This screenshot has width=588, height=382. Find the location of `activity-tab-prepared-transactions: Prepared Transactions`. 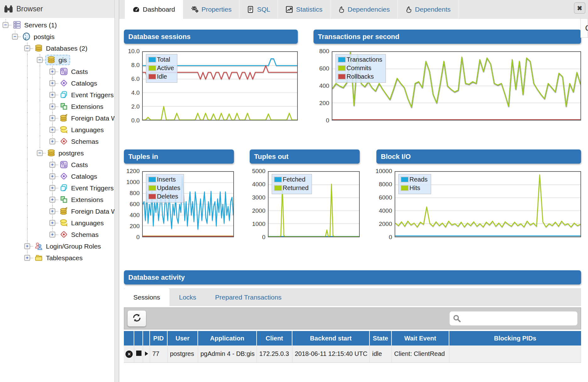

activity-tab-prepared-transactions: Prepared Transactions is located at coordinates (248, 297).